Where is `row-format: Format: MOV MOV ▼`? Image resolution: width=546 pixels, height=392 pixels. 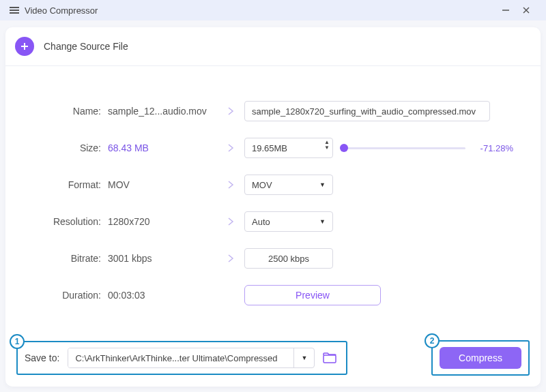 row-format: Format: MOV MOV ▼ is located at coordinates (273, 185).